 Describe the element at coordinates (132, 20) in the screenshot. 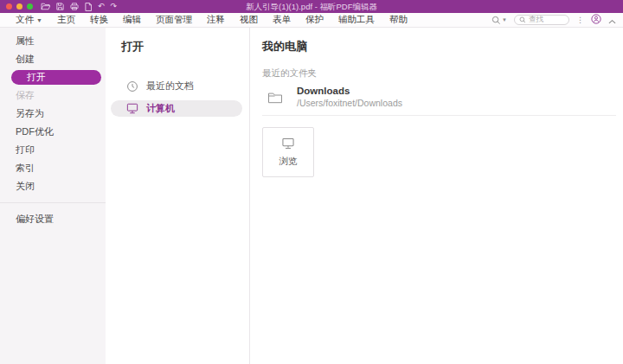

I see `menu-edit: 编辑` at that location.